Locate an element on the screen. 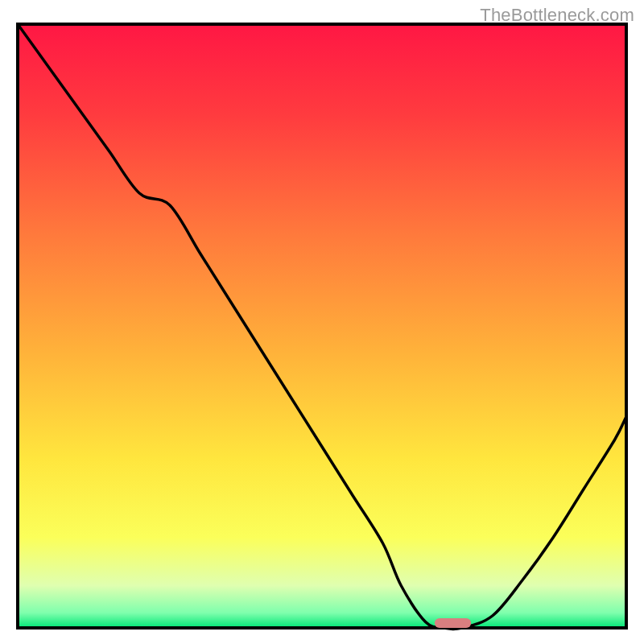 The height and width of the screenshot is (644, 644). optimal-point-marker is located at coordinates (452, 623).